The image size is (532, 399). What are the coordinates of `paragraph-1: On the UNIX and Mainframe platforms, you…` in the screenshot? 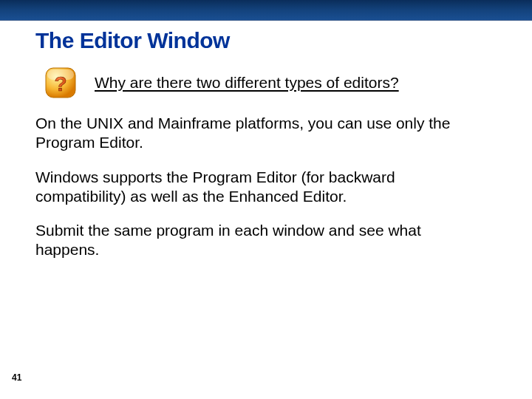 It's located at (262, 133).